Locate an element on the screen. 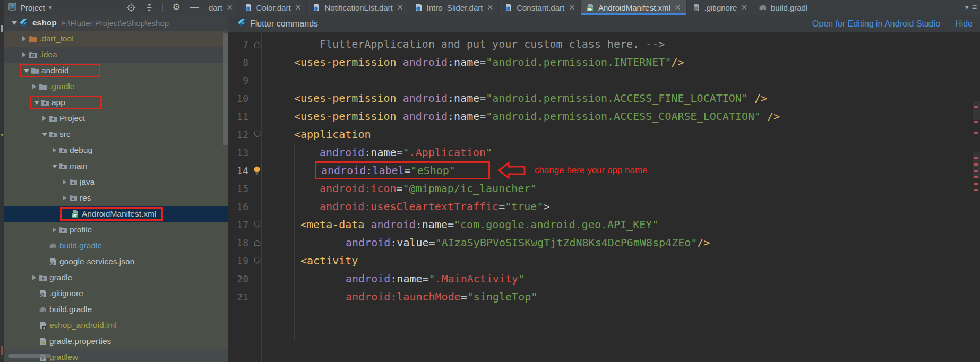 The height and width of the screenshot is (362, 980). tree-item-androidmanifest-xml: MFAndroidManifest.xml is located at coordinates (116, 214).